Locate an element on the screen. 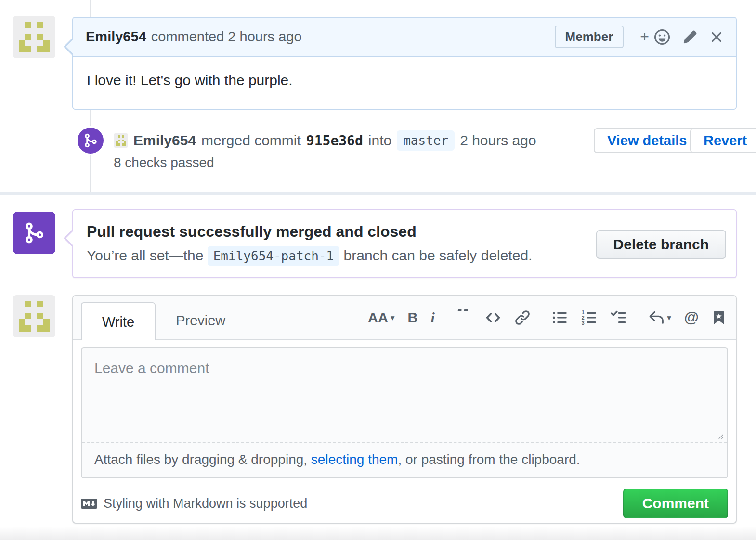  select-files-link: selecting them is located at coordinates (354, 459).